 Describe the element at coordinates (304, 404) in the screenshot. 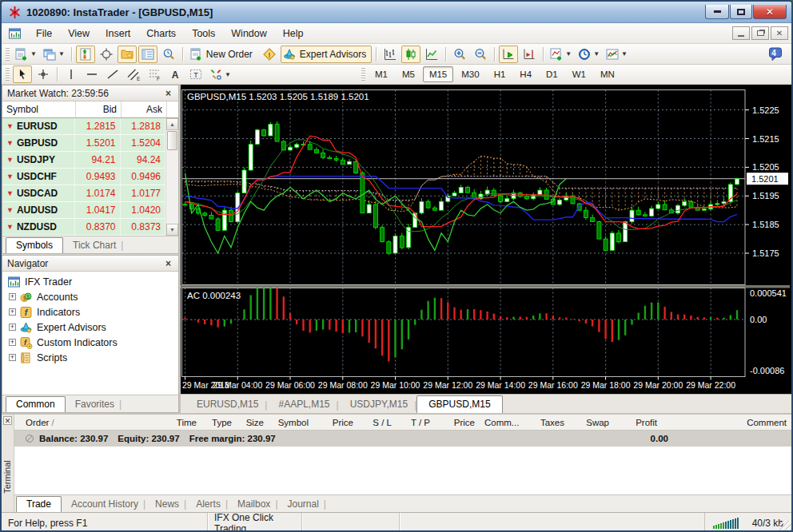

I see `chart-tab--aapl-m15: #AAPL,M15` at that location.